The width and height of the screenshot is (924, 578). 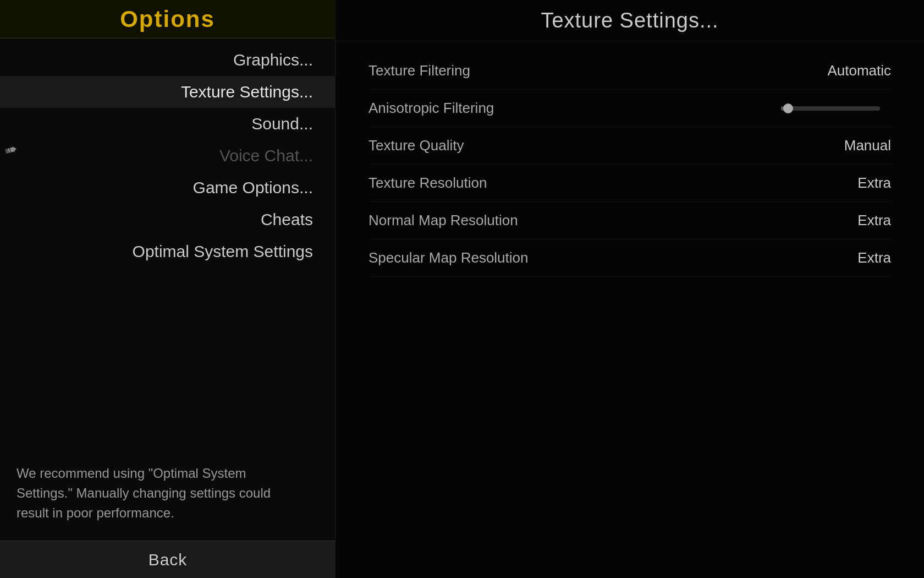 I want to click on sidebar-item-label-texture-settings: Texture Settings..., so click(x=247, y=92).